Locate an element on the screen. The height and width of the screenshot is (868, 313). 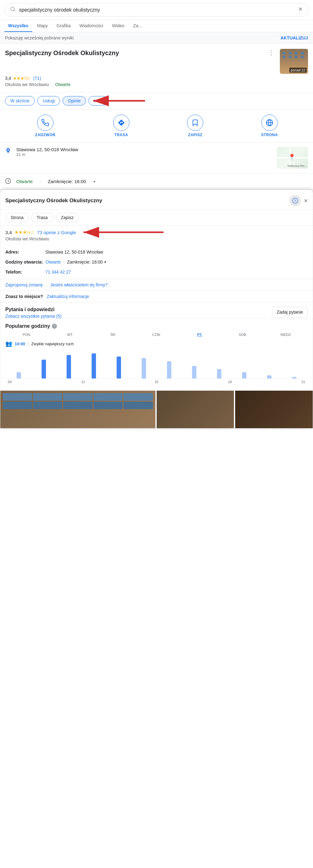
search-input is located at coordinates (157, 10).